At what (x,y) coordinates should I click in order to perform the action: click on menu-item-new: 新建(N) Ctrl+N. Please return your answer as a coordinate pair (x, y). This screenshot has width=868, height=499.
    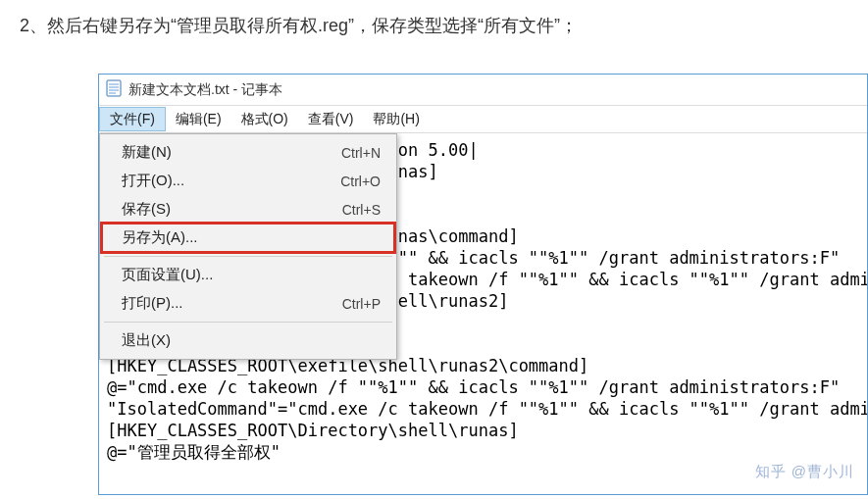
    Looking at the image, I should click on (248, 153).